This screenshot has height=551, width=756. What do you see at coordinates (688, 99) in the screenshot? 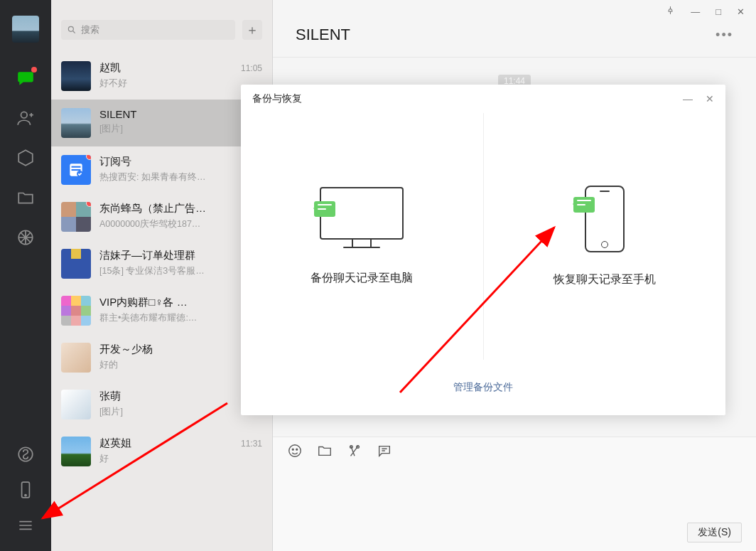
I see `dialog-minimize-icon: —` at bounding box center [688, 99].